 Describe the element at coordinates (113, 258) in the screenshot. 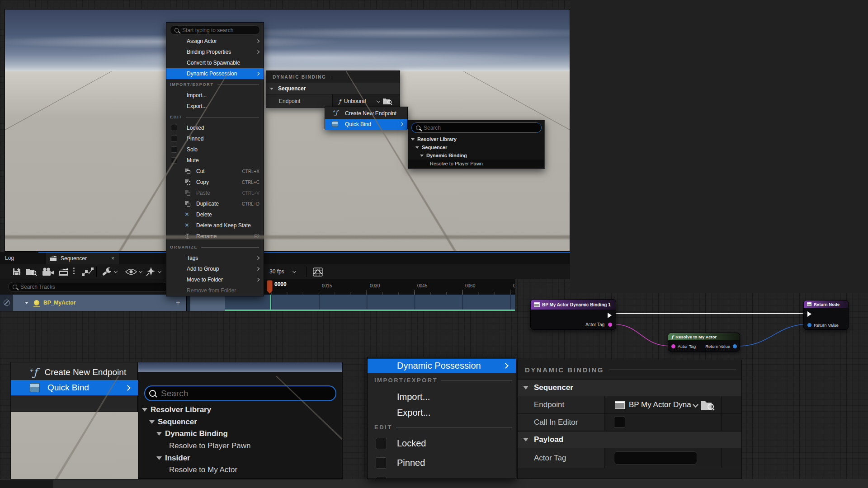

I see `tab-close-icon: ×` at that location.